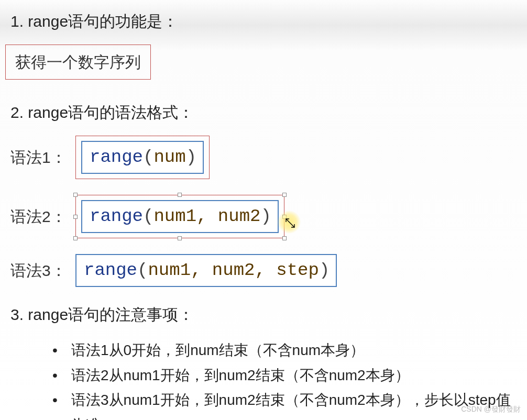 The image size is (527, 420). What do you see at coordinates (39, 157) in the screenshot?
I see `syntax-label: 语法1：` at bounding box center [39, 157].